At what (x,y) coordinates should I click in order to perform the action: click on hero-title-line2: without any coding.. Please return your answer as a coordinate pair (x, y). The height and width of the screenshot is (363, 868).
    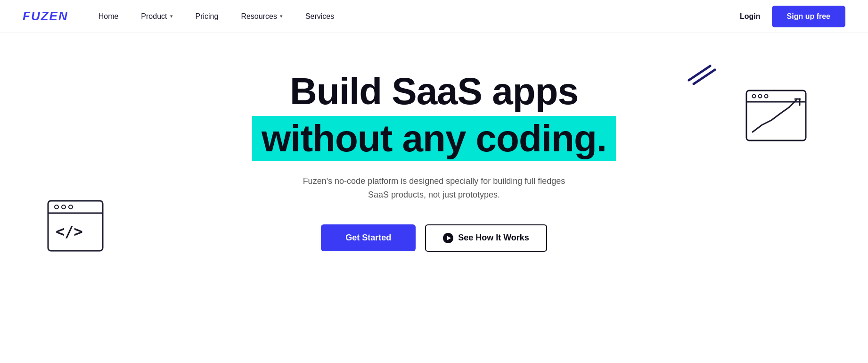
    Looking at the image, I should click on (434, 139).